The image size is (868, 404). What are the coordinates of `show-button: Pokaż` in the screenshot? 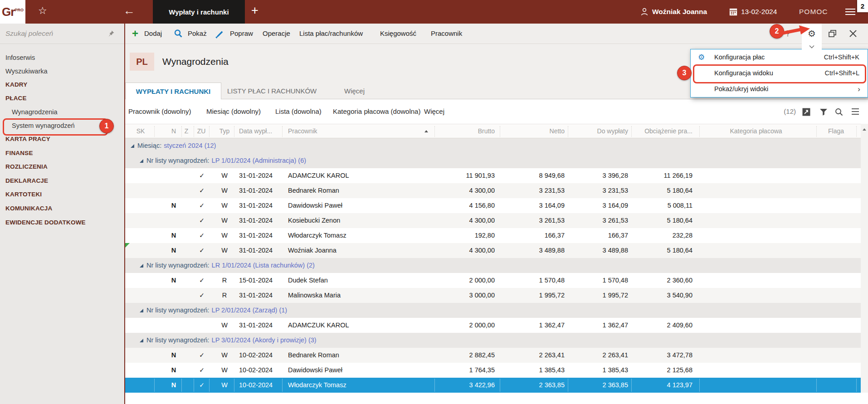 It's located at (197, 34).